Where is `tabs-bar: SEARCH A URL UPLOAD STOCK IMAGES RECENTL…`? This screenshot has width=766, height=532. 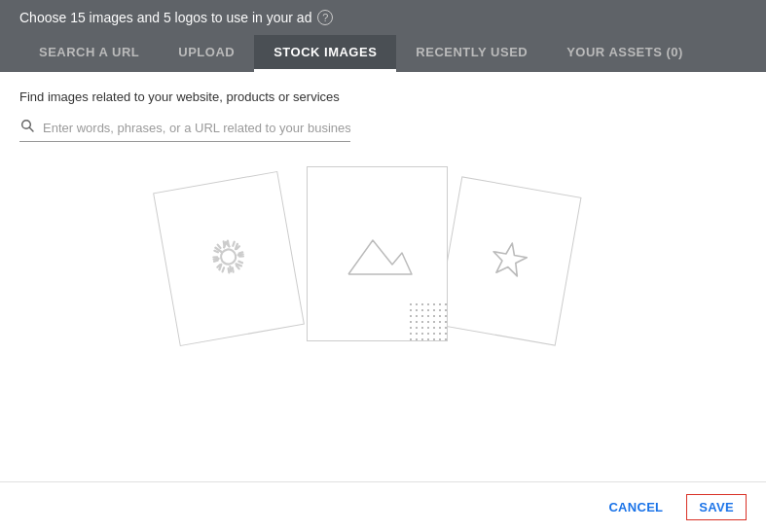
tabs-bar: SEARCH A URL UPLOAD STOCK IMAGES RECENTL… is located at coordinates (383, 53).